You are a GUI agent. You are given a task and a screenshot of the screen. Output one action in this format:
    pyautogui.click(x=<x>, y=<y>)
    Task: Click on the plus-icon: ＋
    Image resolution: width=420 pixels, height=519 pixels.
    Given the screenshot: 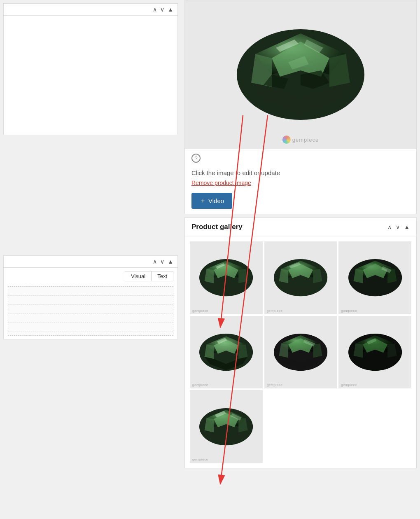 What is the action you would take?
    pyautogui.click(x=203, y=201)
    